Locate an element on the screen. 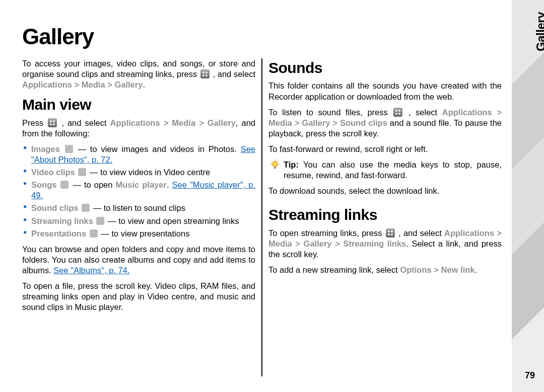  main-view-heading: Main view is located at coordinates (139, 105).